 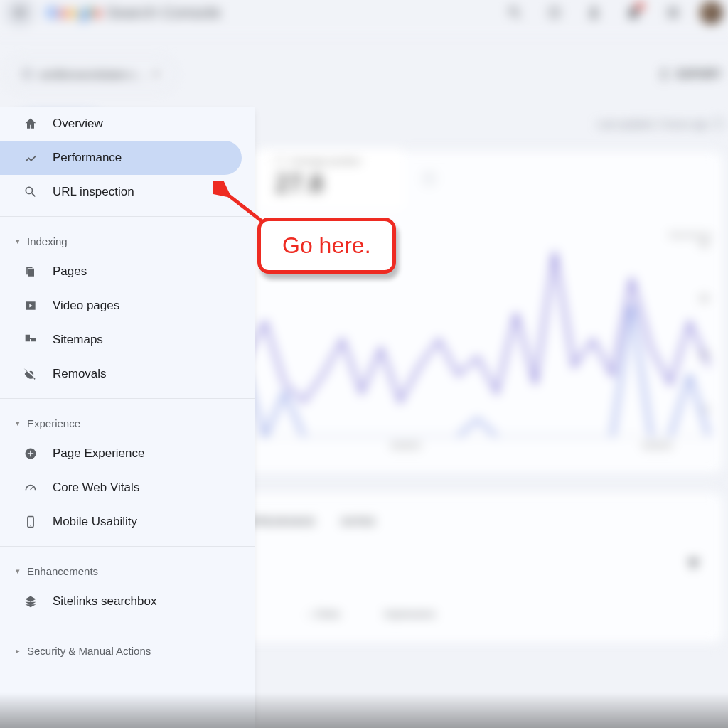 I want to click on export-button: EXPORT, so click(x=690, y=74).